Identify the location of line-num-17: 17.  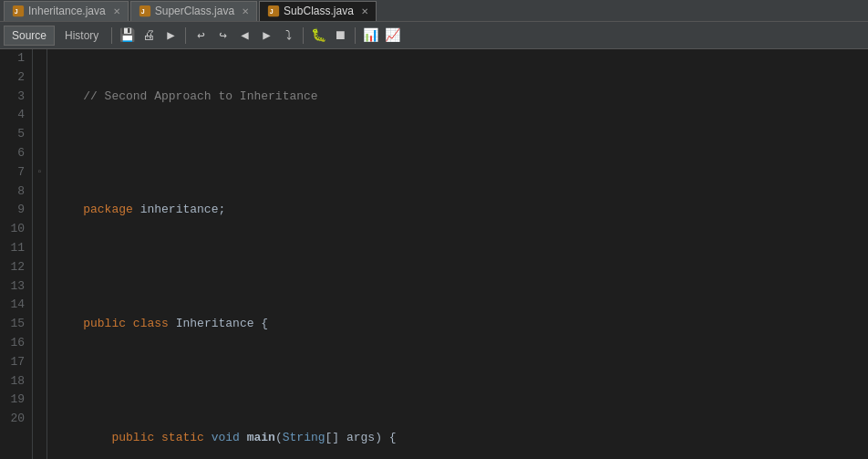
(15, 363).